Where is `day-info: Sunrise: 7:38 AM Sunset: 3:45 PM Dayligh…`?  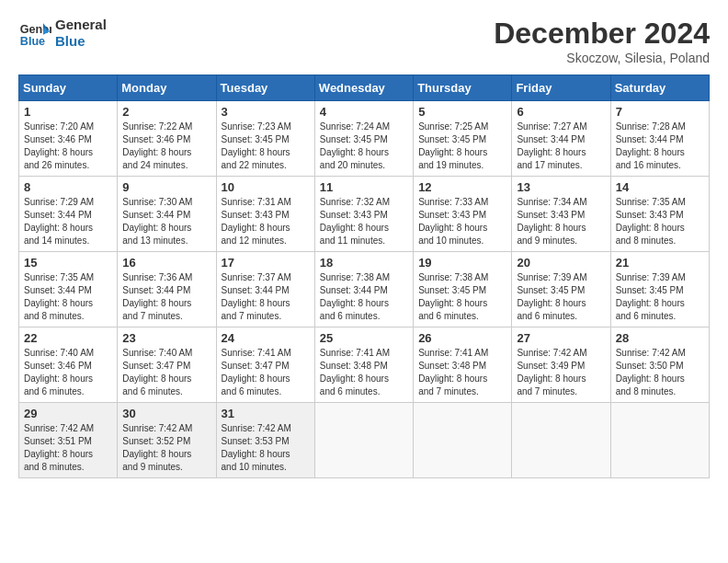 day-info: Sunrise: 7:38 AM Sunset: 3:45 PM Dayligh… is located at coordinates (462, 297).